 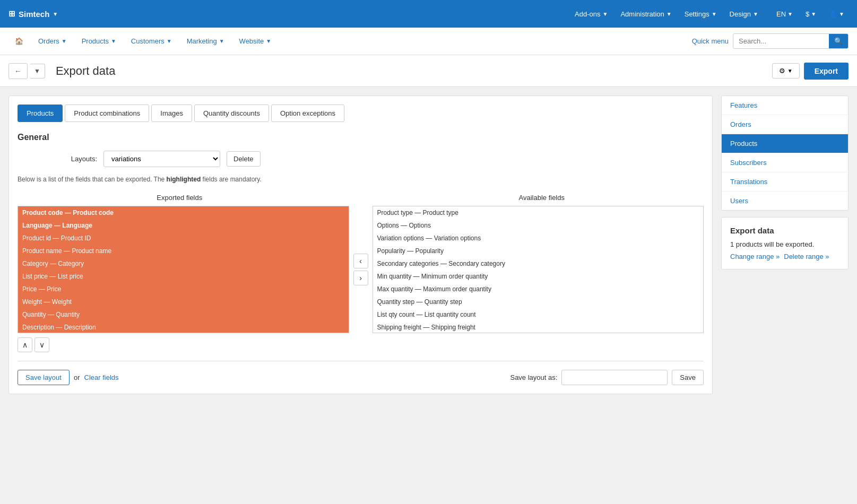 I want to click on sidebar-item-users: Users, so click(x=785, y=201).